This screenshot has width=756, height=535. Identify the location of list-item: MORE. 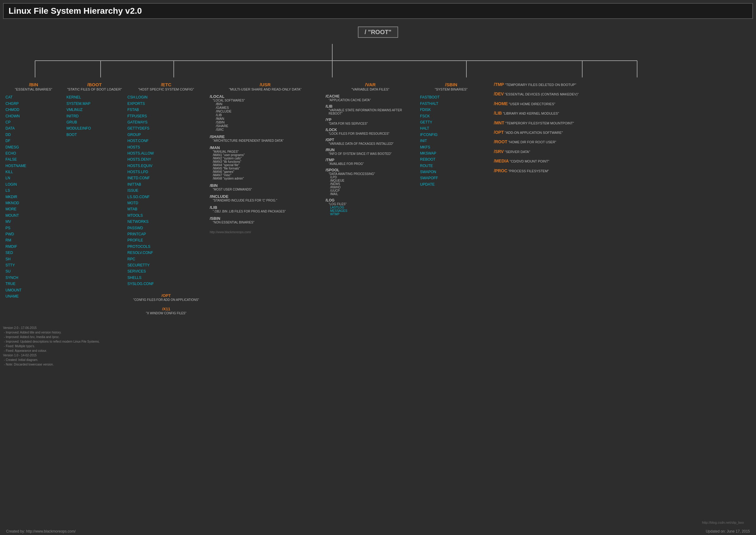
(34, 209).